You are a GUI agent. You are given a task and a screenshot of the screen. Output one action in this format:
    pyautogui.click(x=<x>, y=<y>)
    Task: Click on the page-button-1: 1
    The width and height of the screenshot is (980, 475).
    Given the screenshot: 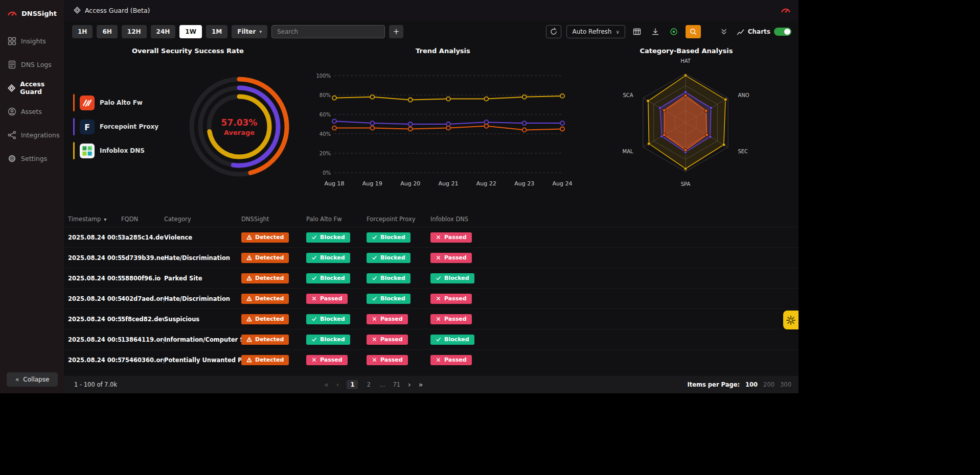 What is the action you would take?
    pyautogui.click(x=352, y=385)
    